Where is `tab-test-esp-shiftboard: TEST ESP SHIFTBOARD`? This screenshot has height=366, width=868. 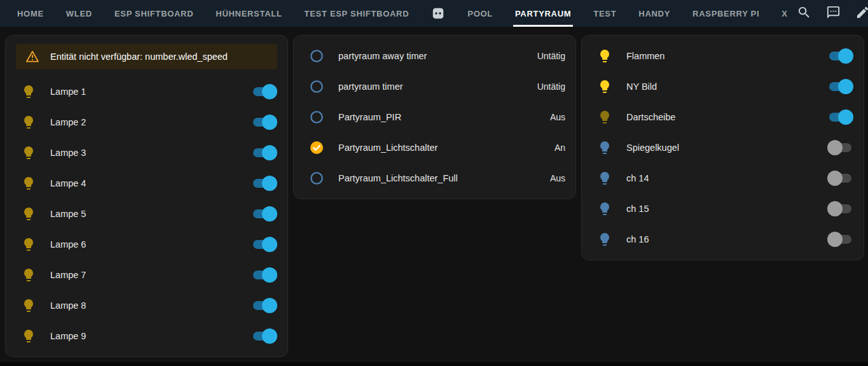
tab-test-esp-shiftboard: TEST ESP SHIFTBOARD is located at coordinates (357, 13).